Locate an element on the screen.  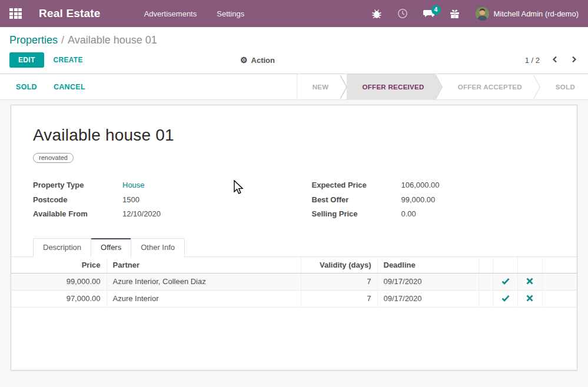
field-expected-price: Expected Price 106,000.00 is located at coordinates (434, 186).